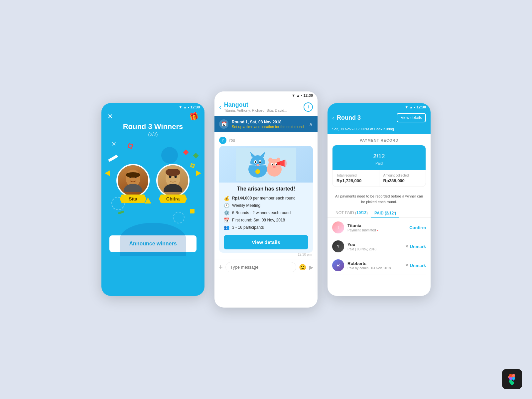  I want to click on round3-header: ‹ Round 3 View details, so click(379, 119).